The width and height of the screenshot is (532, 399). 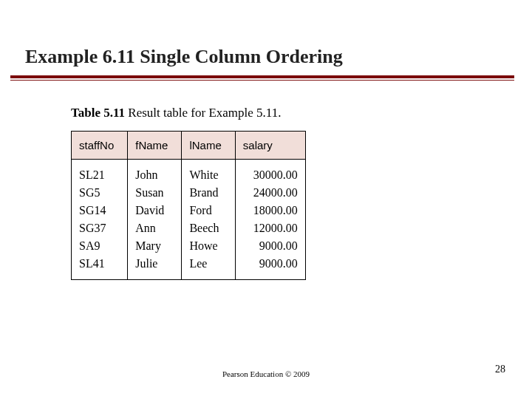 What do you see at coordinates (184, 57) in the screenshot?
I see `slide-title: Example 6.11 Single Column Ordering` at bounding box center [184, 57].